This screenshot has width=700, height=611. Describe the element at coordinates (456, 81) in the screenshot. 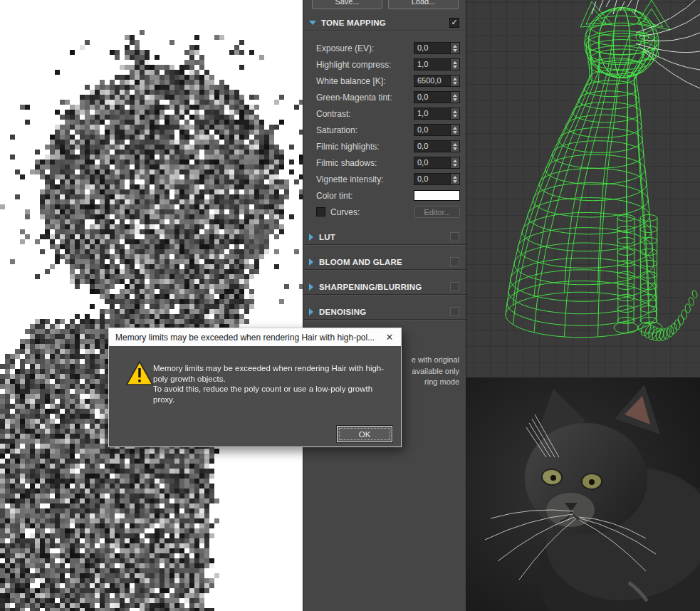

I see `white-balance-spinner-arrows` at that location.